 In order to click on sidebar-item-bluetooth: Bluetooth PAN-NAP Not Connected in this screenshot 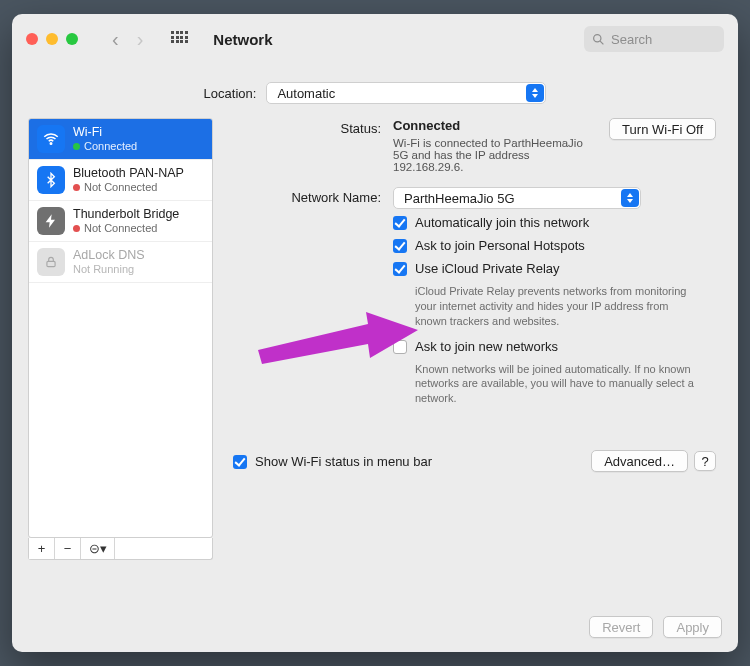, I will do `click(120, 180)`.